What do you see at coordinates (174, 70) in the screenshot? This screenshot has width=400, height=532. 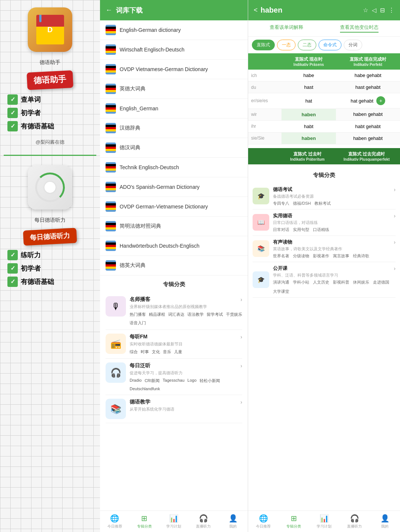 I see `dict-item: OVDP Vietnamese-German Dictionary` at bounding box center [174, 70].